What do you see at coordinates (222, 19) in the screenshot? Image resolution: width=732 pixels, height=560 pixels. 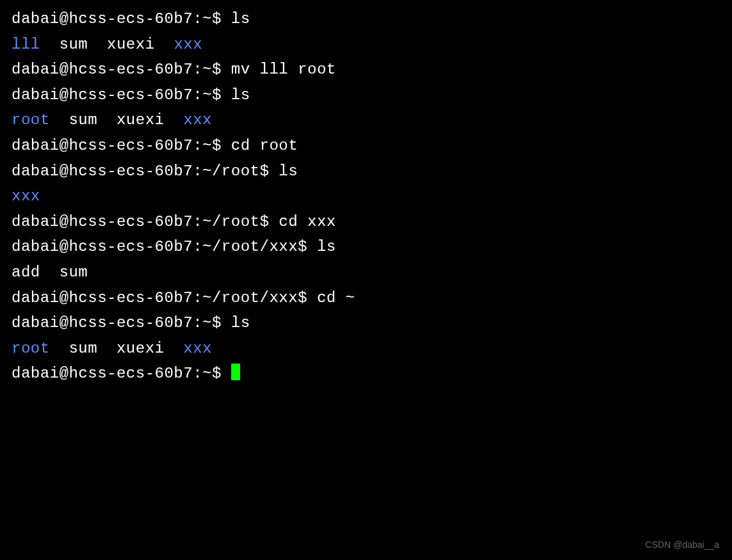 I see `prompt-dollar: $` at bounding box center [222, 19].